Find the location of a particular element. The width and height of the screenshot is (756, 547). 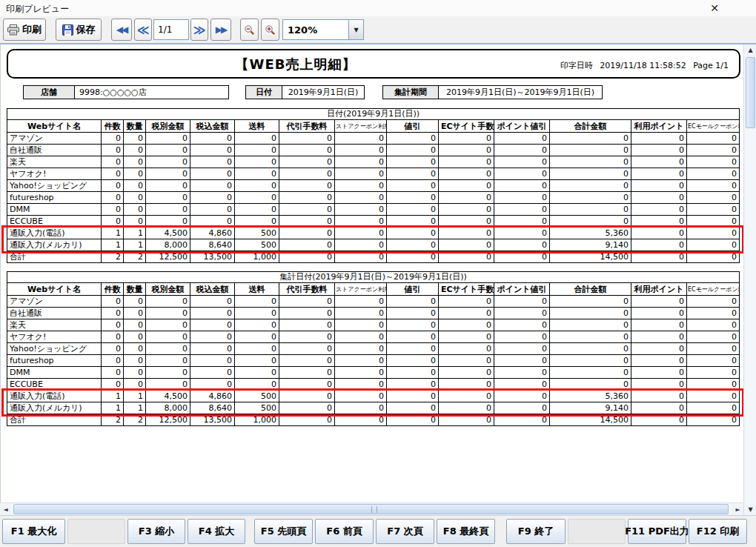

fn-f5-button: F5 先頭頁 is located at coordinates (283, 531).